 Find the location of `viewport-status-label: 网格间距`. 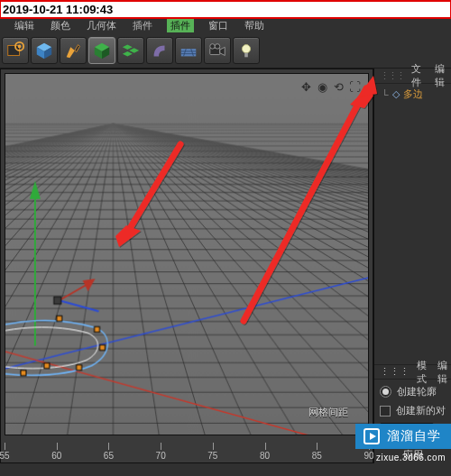

viewport-status-label: 网格间距 is located at coordinates (328, 413).